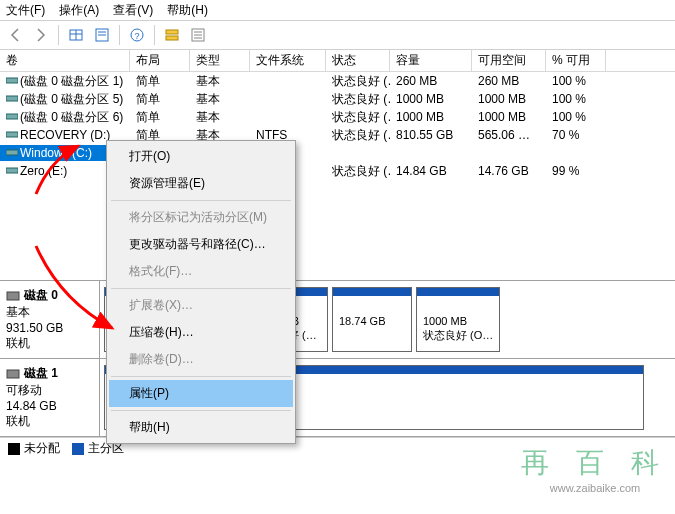  Describe the element at coordinates (41, 35) in the screenshot. I see `forward-button` at that location.